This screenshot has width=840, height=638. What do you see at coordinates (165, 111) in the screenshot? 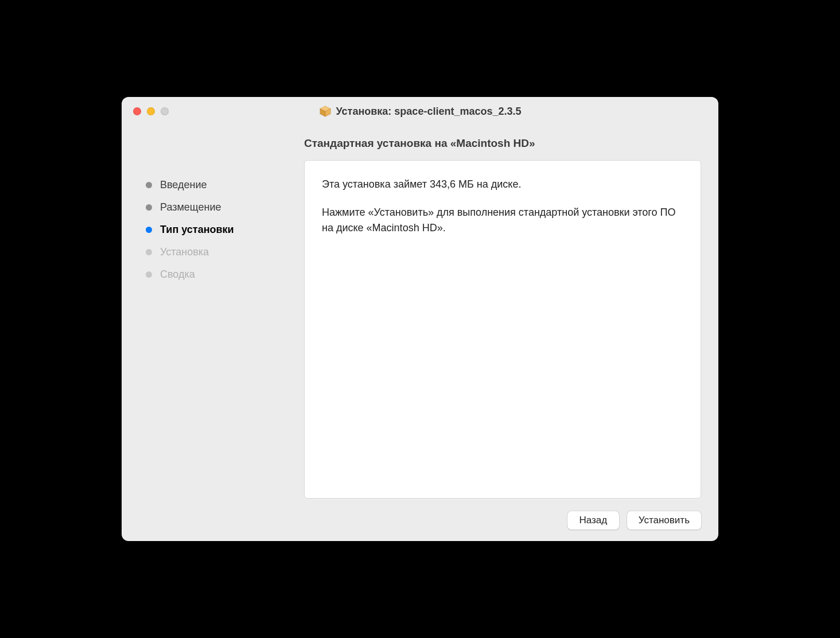
I see `maximize-icon` at bounding box center [165, 111].